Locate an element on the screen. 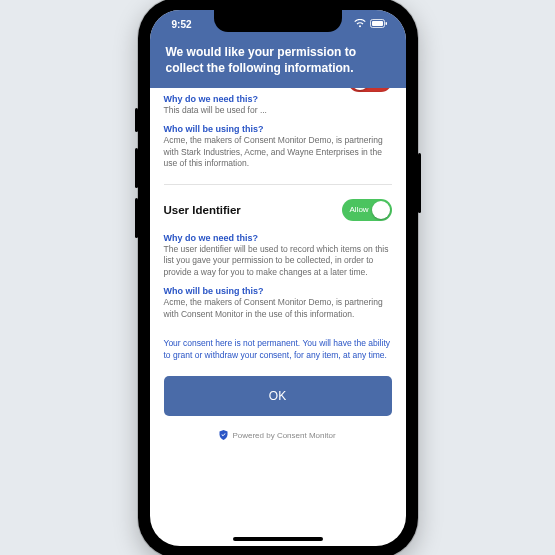 The height and width of the screenshot is (555, 555). shield-icon is located at coordinates (224, 436).